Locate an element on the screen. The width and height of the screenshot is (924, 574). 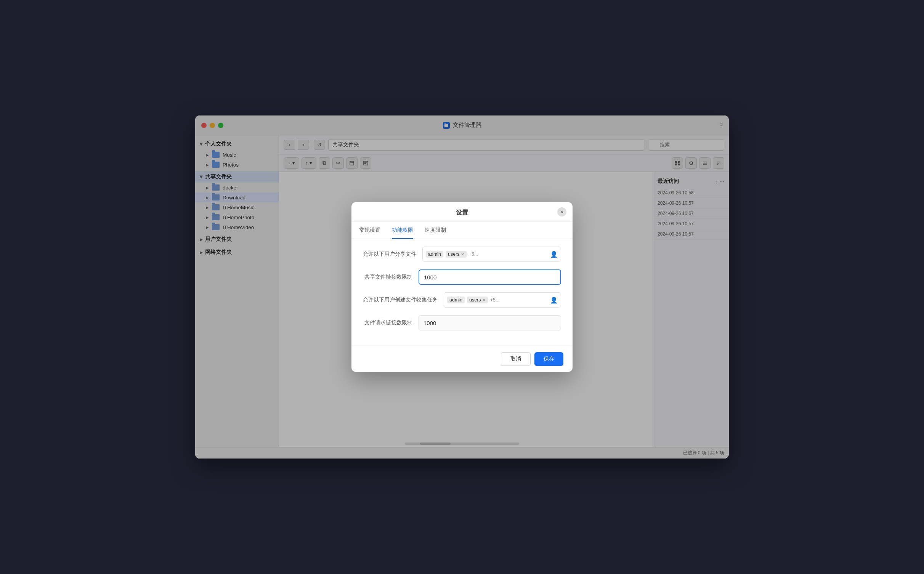
collect-link-limit-input is located at coordinates (490, 323).